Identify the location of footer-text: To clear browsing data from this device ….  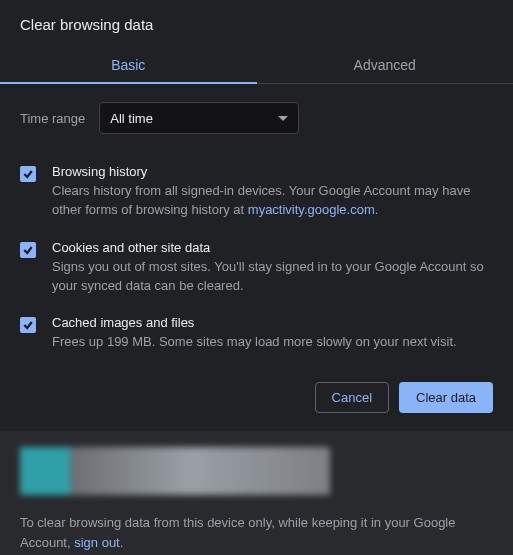
(256, 532).